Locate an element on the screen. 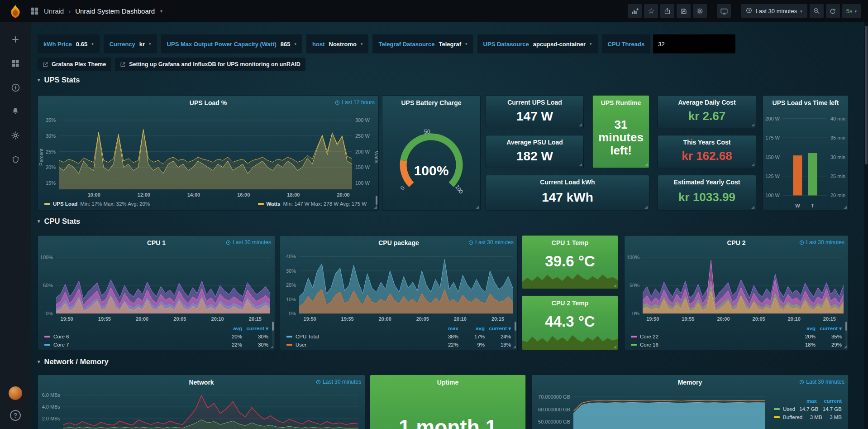 Image resolution: width=868 pixels, height=429 pixels. legend-series-row: Core 1618%29% is located at coordinates (736, 345).